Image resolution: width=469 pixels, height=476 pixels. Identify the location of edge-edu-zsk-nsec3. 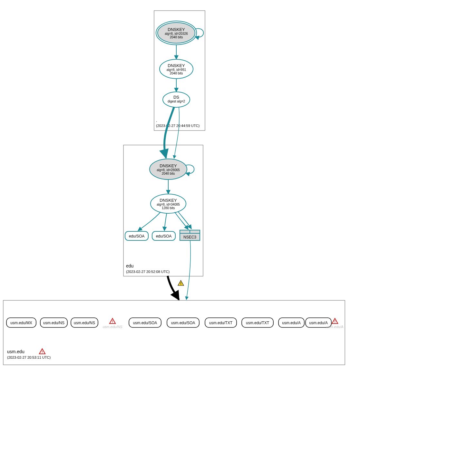
(181, 221).